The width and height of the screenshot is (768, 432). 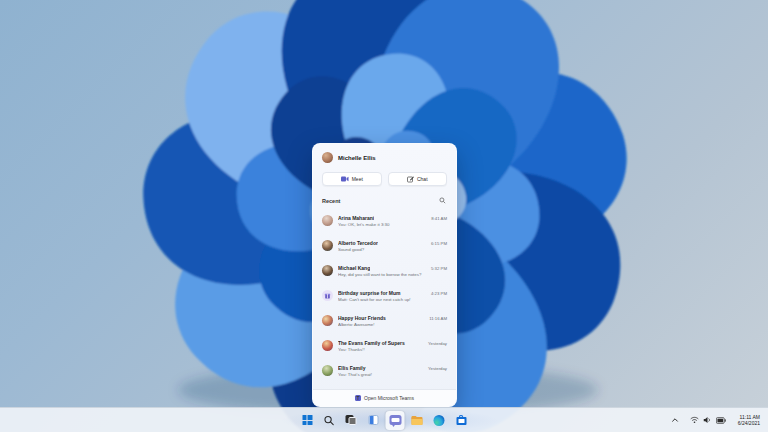 What do you see at coordinates (352, 420) in the screenshot?
I see `task-view-icon` at bounding box center [352, 420].